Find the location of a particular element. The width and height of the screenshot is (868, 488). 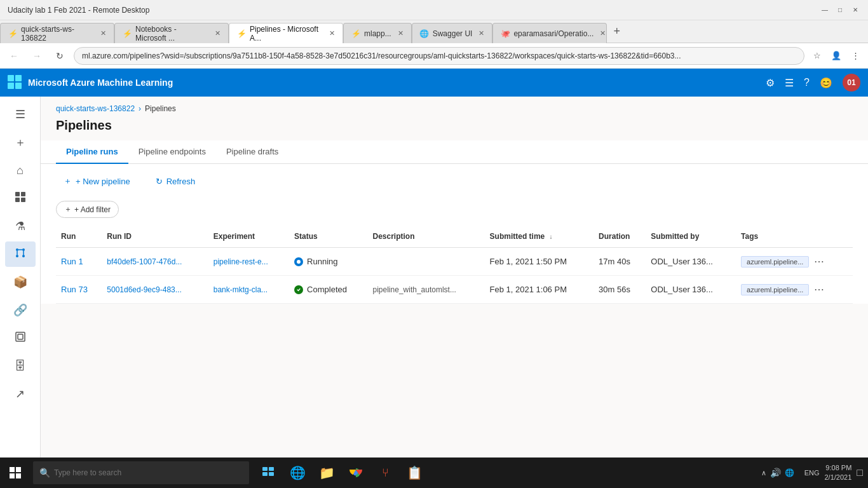

cell-description: pipeline_with_automlst... is located at coordinates (426, 290).